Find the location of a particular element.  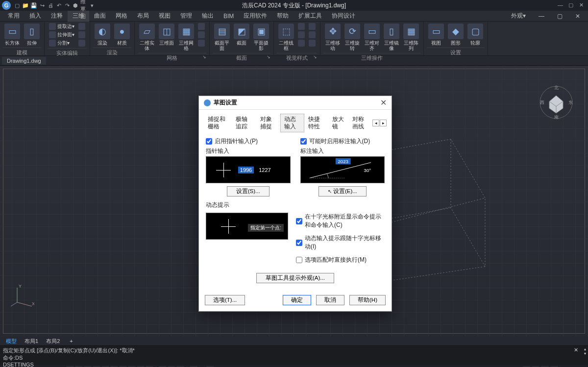

qat-export-icon: ↪ is located at coordinates (42, 5).